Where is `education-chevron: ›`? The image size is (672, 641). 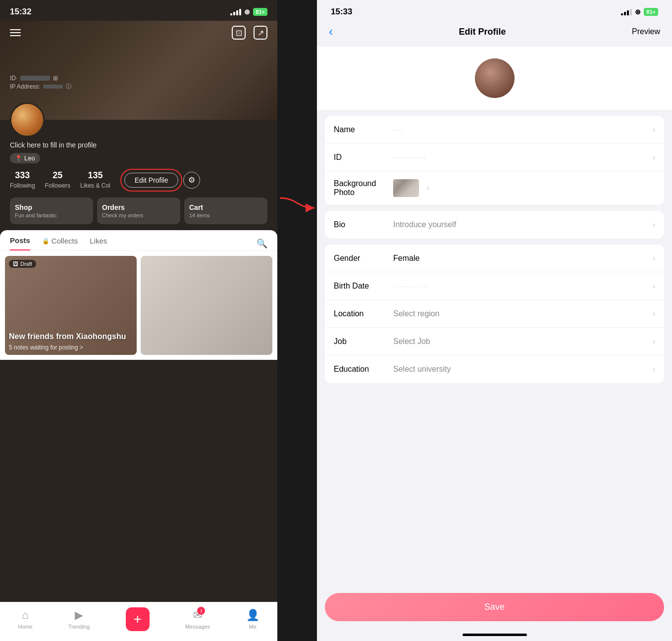 education-chevron: › is located at coordinates (654, 369).